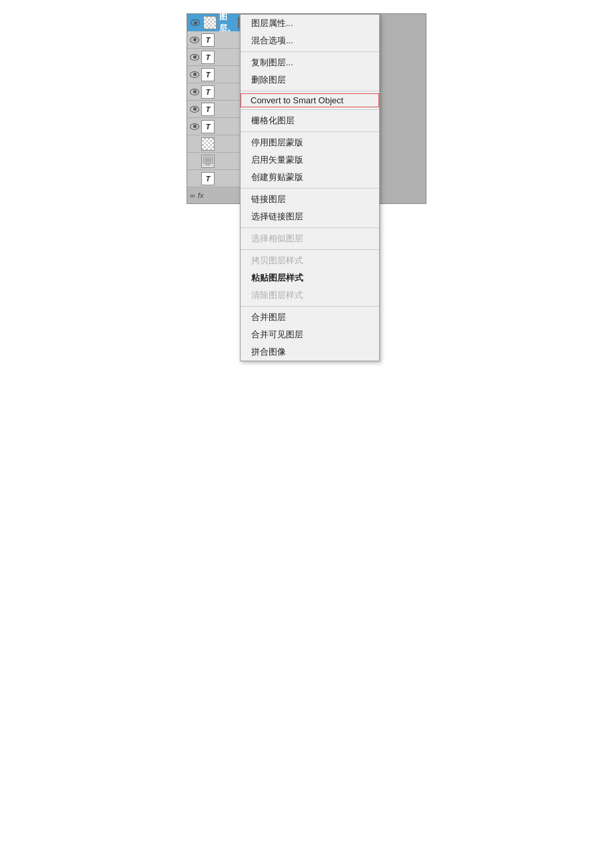 Image resolution: width=613 pixels, height=868 pixels. Describe the element at coordinates (310, 23) in the screenshot. I see `menu-item-layer-props: 图层属性...` at that location.